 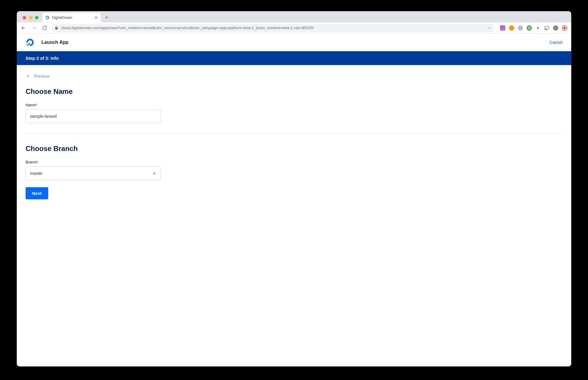 I want to click on close-window-button, so click(x=24, y=18).